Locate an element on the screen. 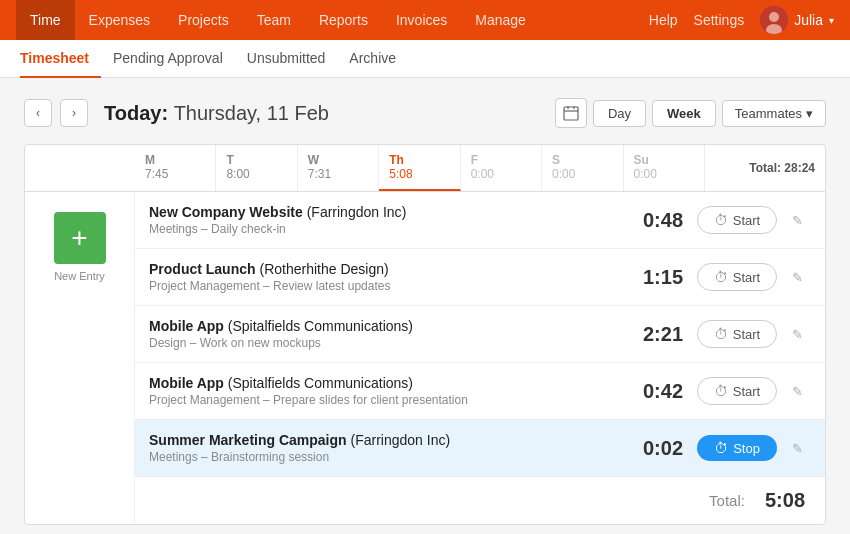 The width and height of the screenshot is (850, 534). subnav-unsubmitted: Unsubmitted is located at coordinates (286, 59).